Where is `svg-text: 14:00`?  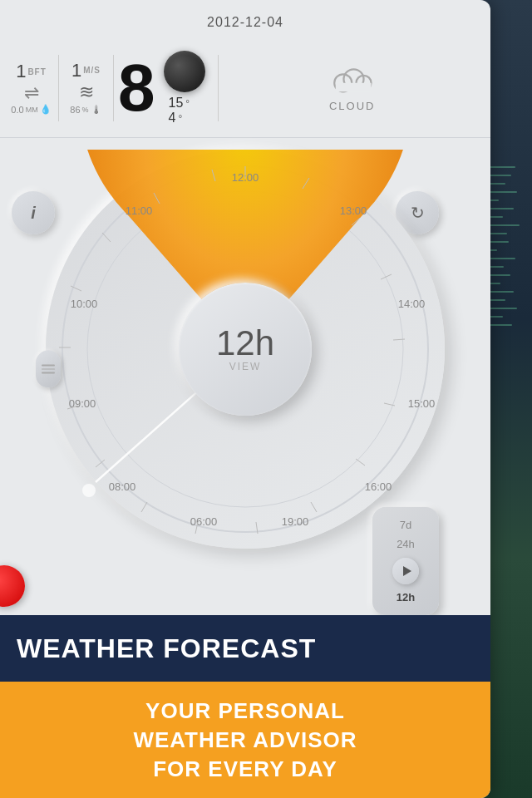
svg-text: 14:00 is located at coordinates (412, 304).